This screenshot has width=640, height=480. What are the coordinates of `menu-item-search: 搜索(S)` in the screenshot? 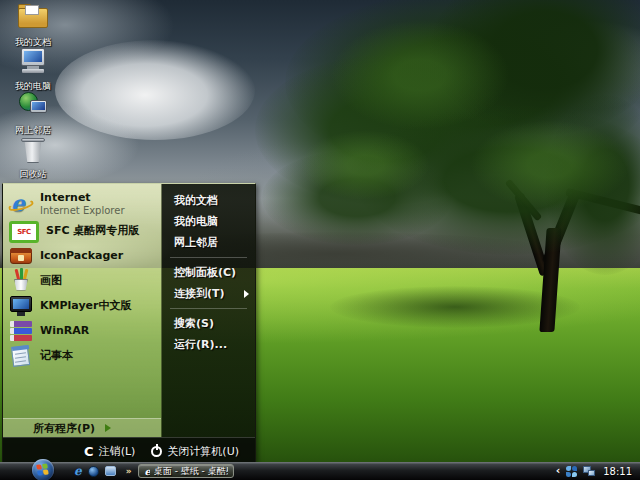 It's located at (208, 324).